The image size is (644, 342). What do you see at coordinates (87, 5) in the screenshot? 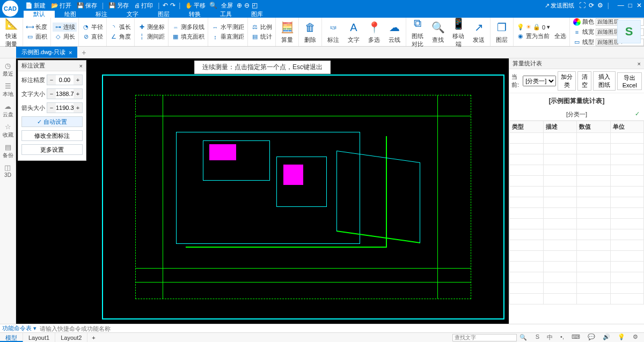
I see `save-button: 💾保存` at bounding box center [87, 5].